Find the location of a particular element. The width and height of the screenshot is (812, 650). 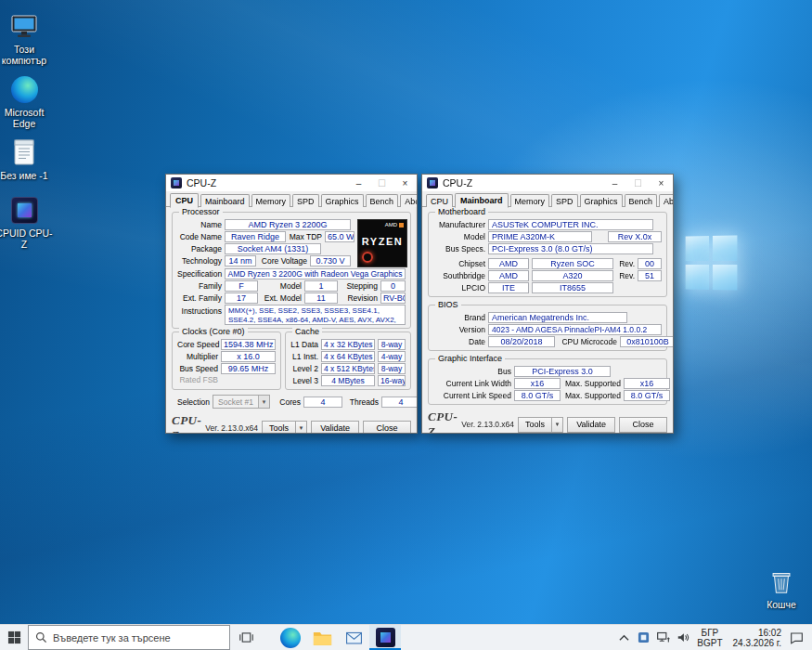

desktop-icon-this-pc: Този компютър is located at coordinates (27, 39).